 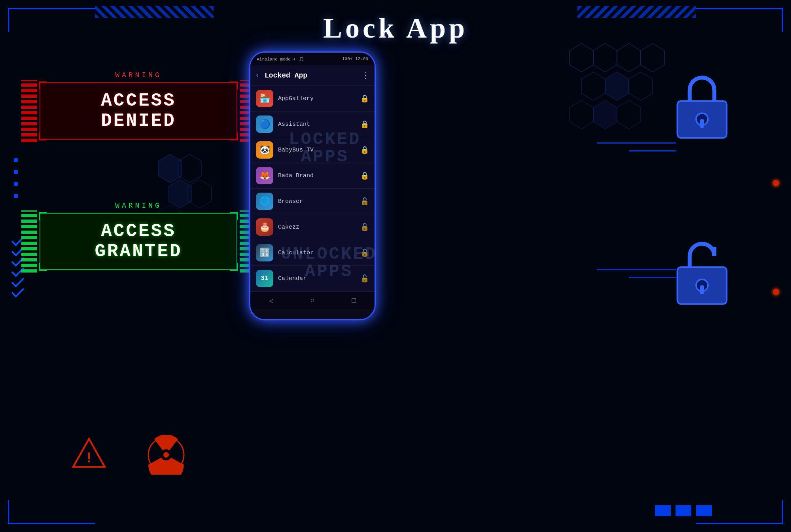 I want to click on list-item: 🔢 Calculator 🔓, so click(x=312, y=253).